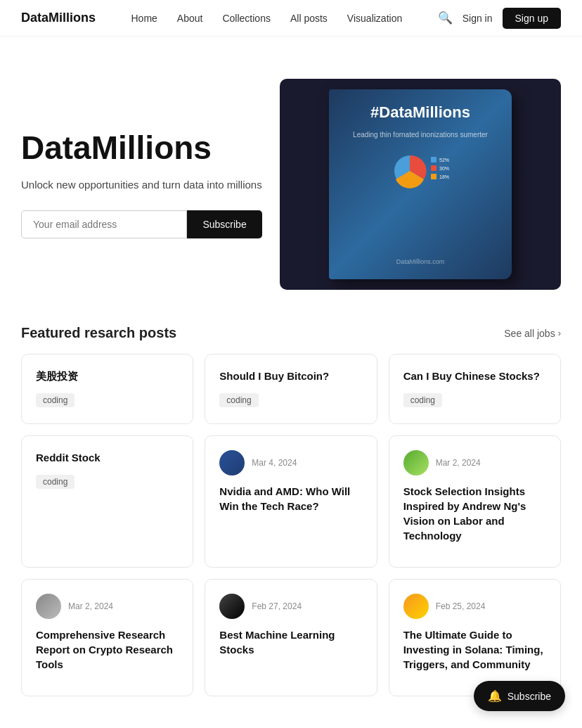 The height and width of the screenshot is (728, 582). Describe the element at coordinates (142, 184) in the screenshot. I see `hero-left: DataMillions Unlock new opportunities an…` at that location.